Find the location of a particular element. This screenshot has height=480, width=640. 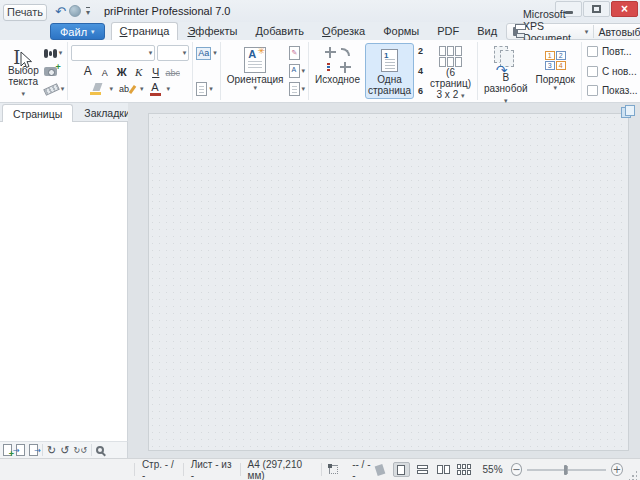

character-style-icon: Аa is located at coordinates (204, 54).